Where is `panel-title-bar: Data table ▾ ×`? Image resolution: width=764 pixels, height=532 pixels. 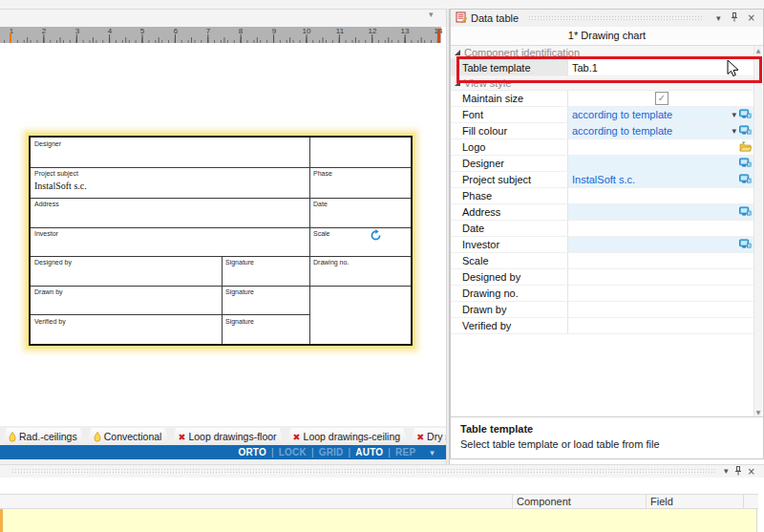 panel-title-bar: Data table ▾ × is located at coordinates (607, 19).